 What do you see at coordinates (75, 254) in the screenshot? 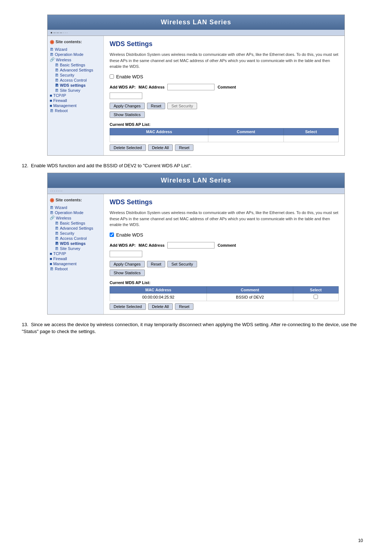
I see `panel-2-sidebar: ◉ Site contents: 🖹 Wizard 🖹 Operation Mo…` at bounding box center [75, 254].